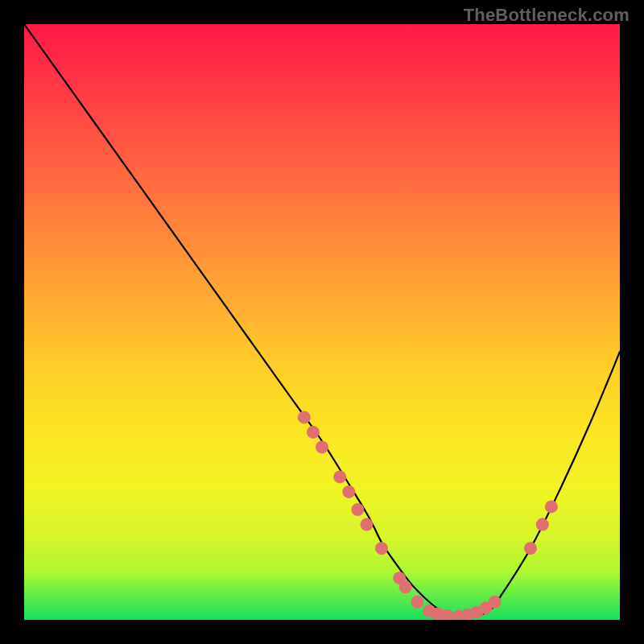 Image resolution: width=644 pixels, height=644 pixels. Describe the element at coordinates (428, 515) in the screenshot. I see `marker-layer` at that location.